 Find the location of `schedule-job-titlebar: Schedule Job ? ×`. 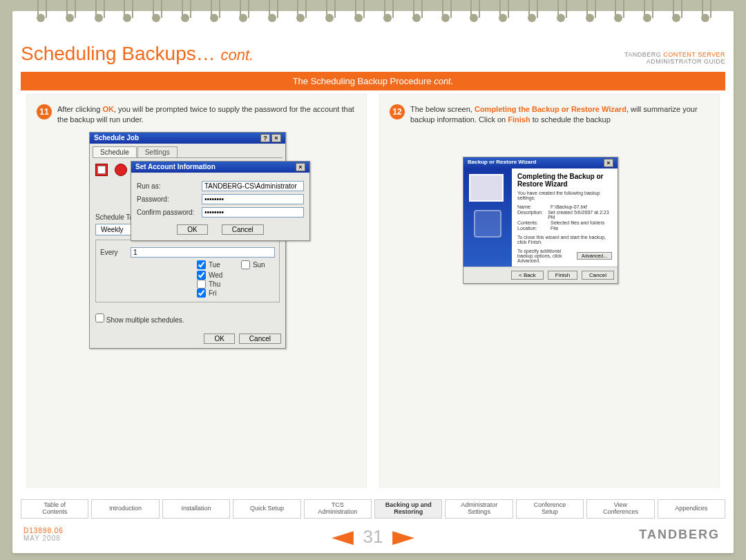

schedule-job-titlebar: Schedule Job ? × is located at coordinates (188, 138).